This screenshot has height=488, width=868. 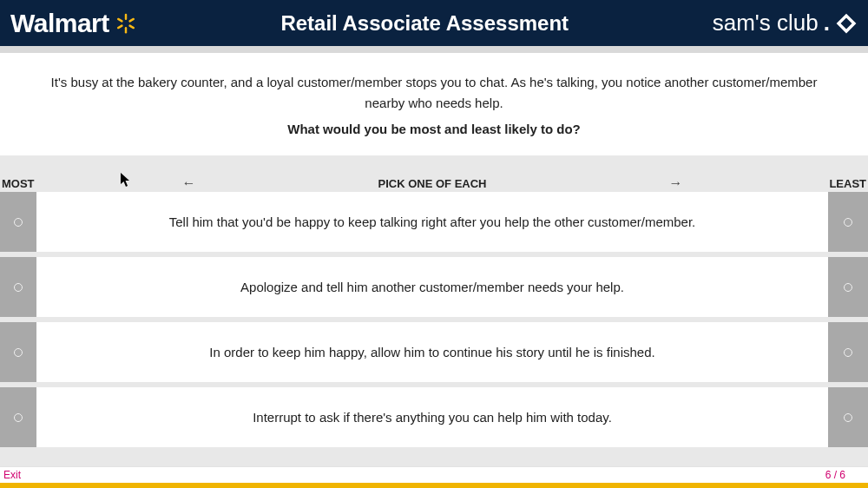 What do you see at coordinates (74, 23) in the screenshot?
I see `walmart-brand: Walmart` at bounding box center [74, 23].